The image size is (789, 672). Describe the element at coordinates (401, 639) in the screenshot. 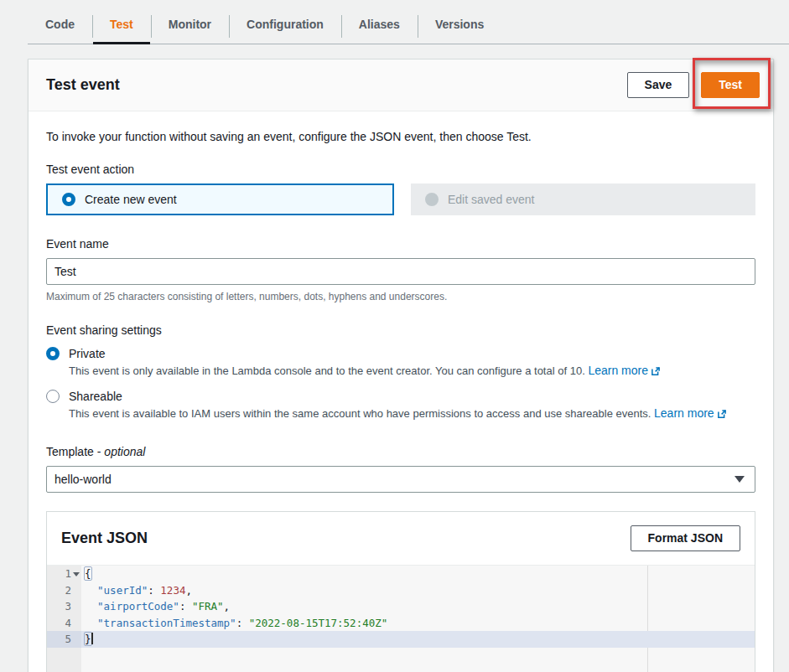

I see `code-line-5: 5 }` at that location.